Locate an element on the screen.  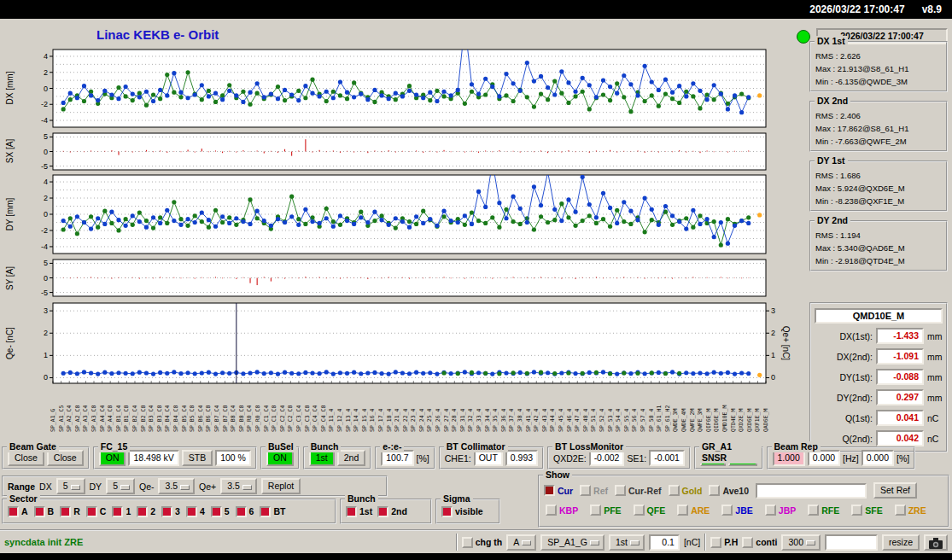
sector-b-checkbox: B is located at coordinates (44, 512).